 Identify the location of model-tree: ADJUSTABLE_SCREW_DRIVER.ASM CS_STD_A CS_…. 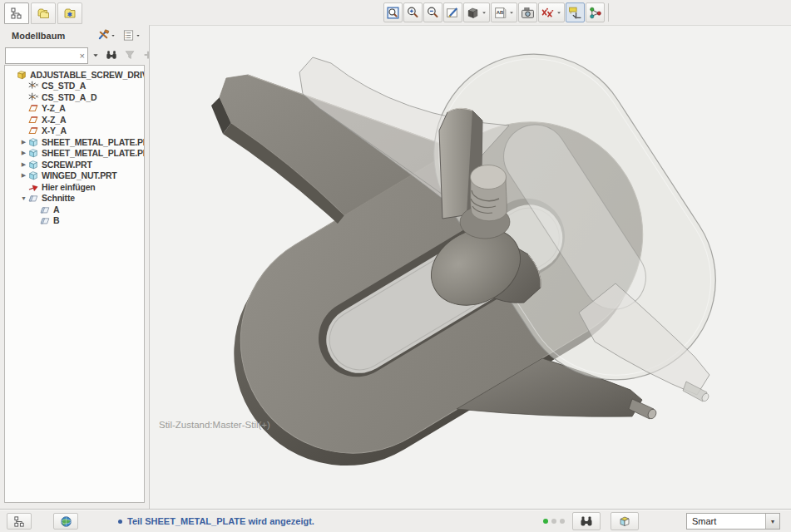
(75, 284).